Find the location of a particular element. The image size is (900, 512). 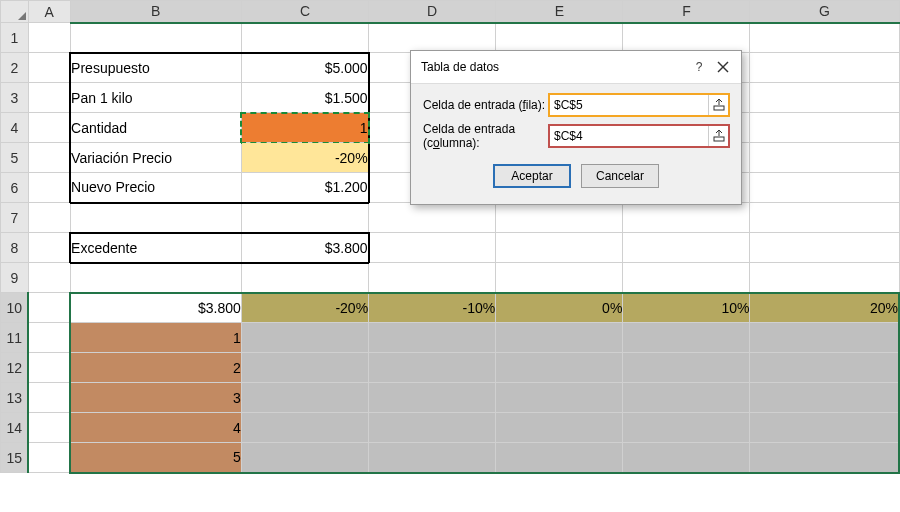

cancel-button: Cancelar is located at coordinates (620, 176).